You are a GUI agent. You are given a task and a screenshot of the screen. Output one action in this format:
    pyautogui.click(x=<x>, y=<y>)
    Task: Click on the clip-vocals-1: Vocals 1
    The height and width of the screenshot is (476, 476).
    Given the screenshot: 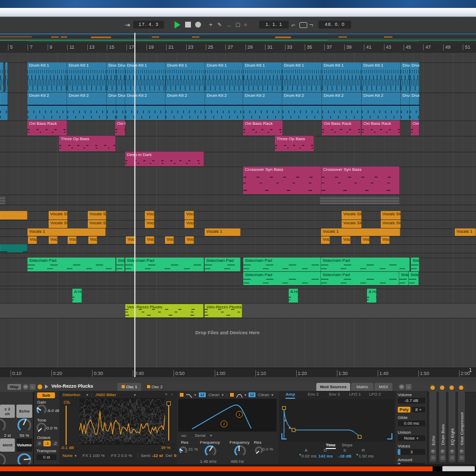 What is the action you would take?
    pyautogui.click(x=223, y=232)
    